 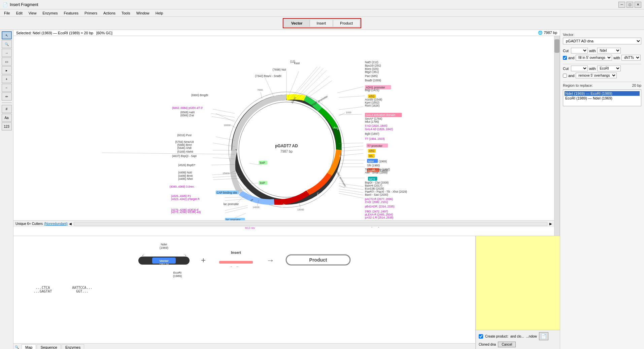 I want to click on toolbar-zoom-btn: 🔍, so click(x=7, y=44).